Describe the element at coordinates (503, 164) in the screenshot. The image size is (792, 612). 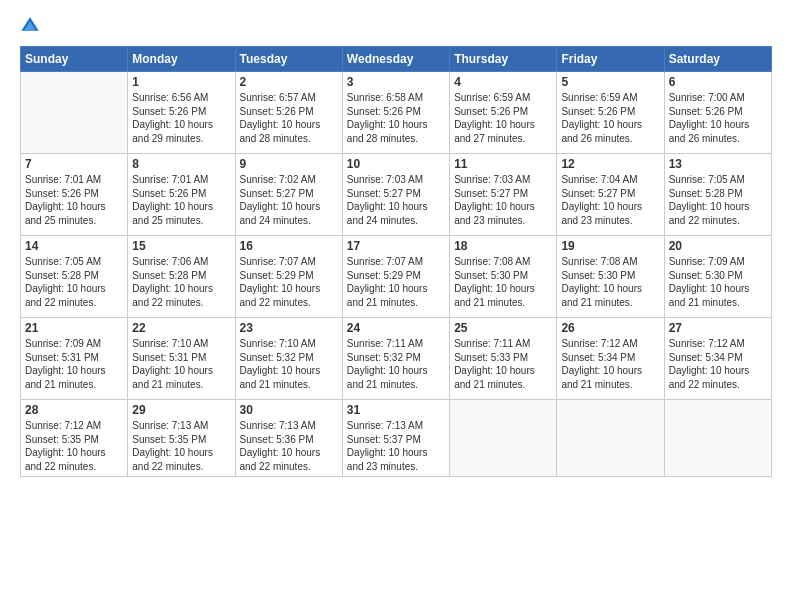
I see `day-number: 11` at that location.